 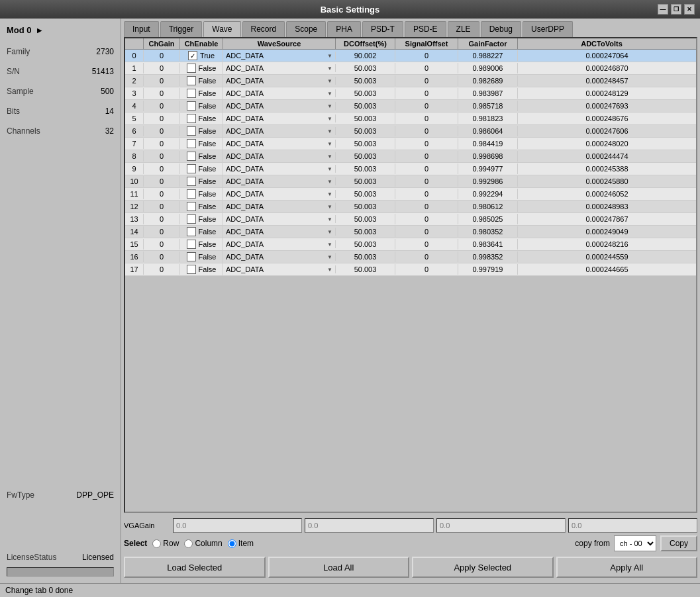 What do you see at coordinates (488, 144) in the screenshot?
I see `cell-gainfactor-7: 0.984419` at bounding box center [488, 144].